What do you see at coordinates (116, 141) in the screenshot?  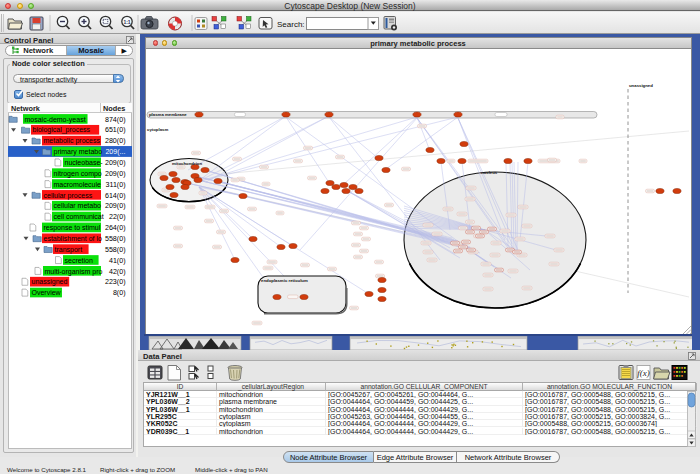 I see `svg-text: 280(0)` at bounding box center [116, 141].